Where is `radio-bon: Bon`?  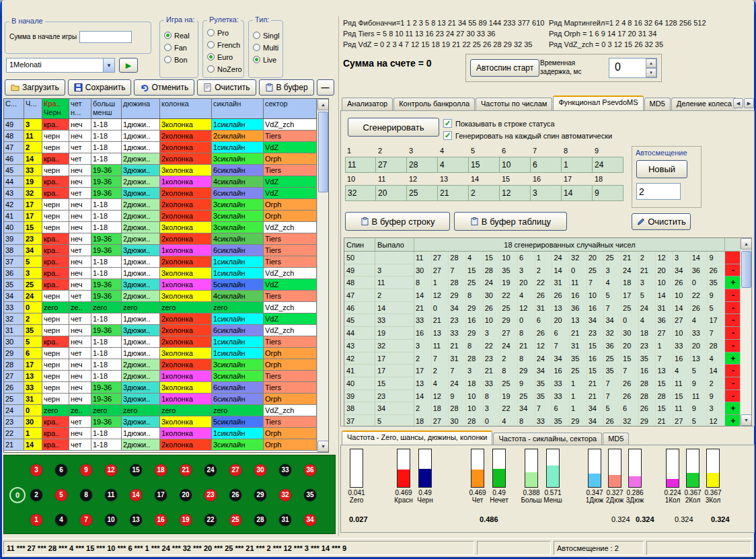 radio-bon: Bon is located at coordinates (181, 59).